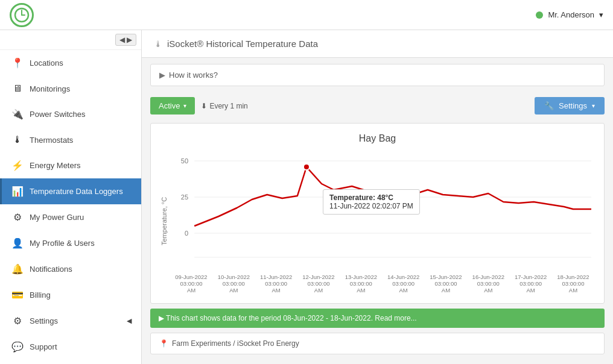 The image size is (613, 364). Describe the element at coordinates (71, 192) in the screenshot. I see `sidebar-item-temperature-data-loggers: 📊 Temperature Data Loggers` at that location.